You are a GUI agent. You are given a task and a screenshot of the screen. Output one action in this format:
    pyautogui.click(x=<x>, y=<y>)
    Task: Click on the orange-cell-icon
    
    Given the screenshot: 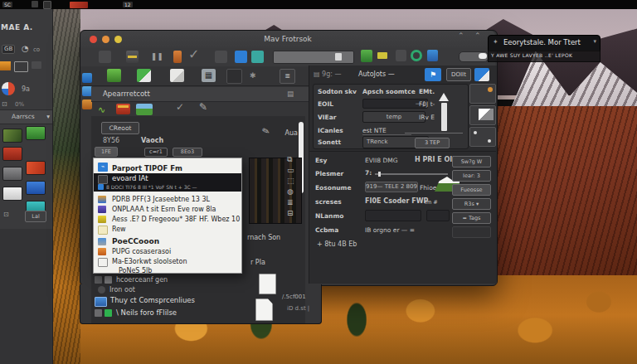 What is the action you would take?
    pyautogui.click(x=177, y=56)
    